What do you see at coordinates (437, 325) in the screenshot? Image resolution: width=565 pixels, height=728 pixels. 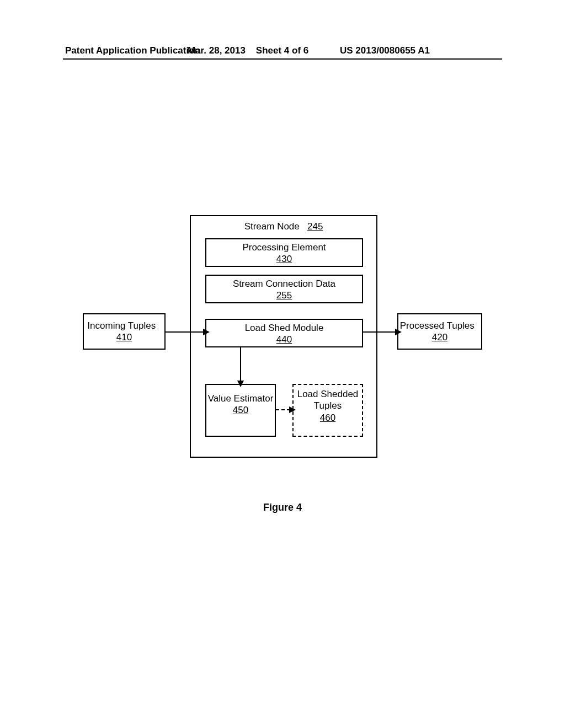 I see `processed-tuples-label: Processed Tuples` at bounding box center [437, 325].